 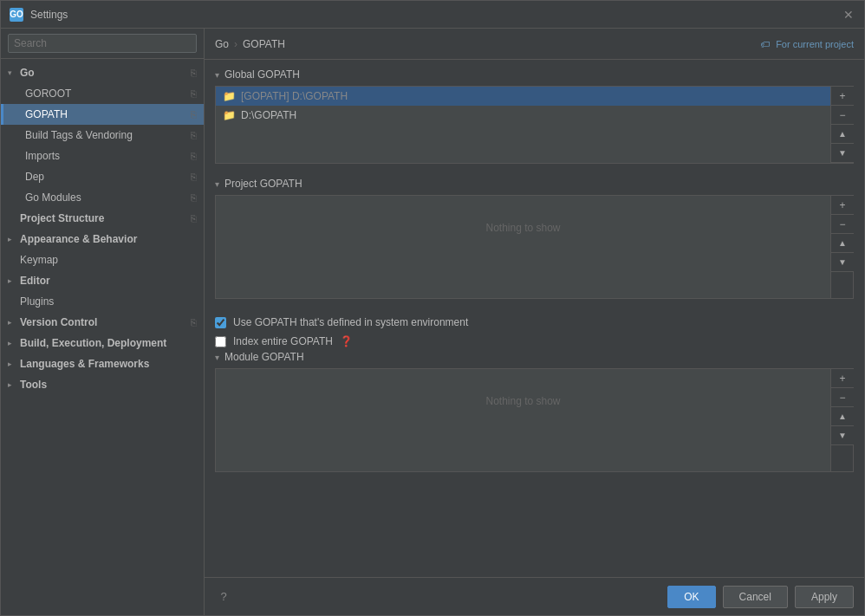 What do you see at coordinates (102, 364) in the screenshot?
I see `sidebar-item-languages: ▸ Languages & Frameworks` at bounding box center [102, 364].